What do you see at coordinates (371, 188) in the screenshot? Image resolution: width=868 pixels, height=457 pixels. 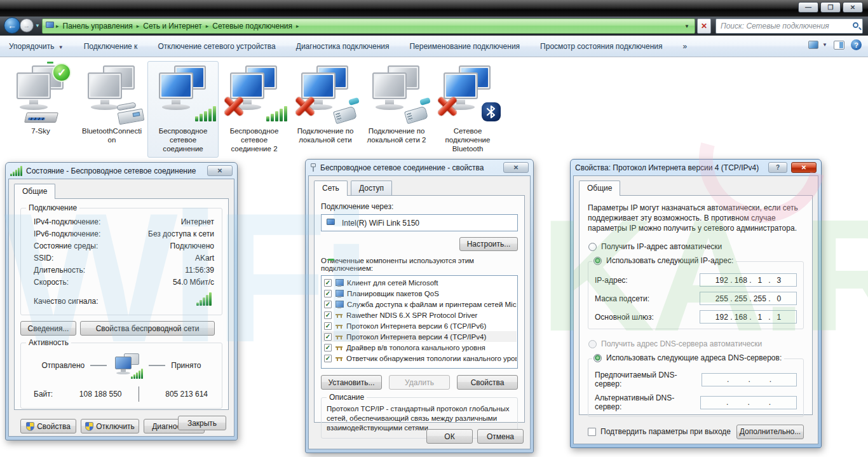 I see `tab-sharing: Доступ` at bounding box center [371, 188].